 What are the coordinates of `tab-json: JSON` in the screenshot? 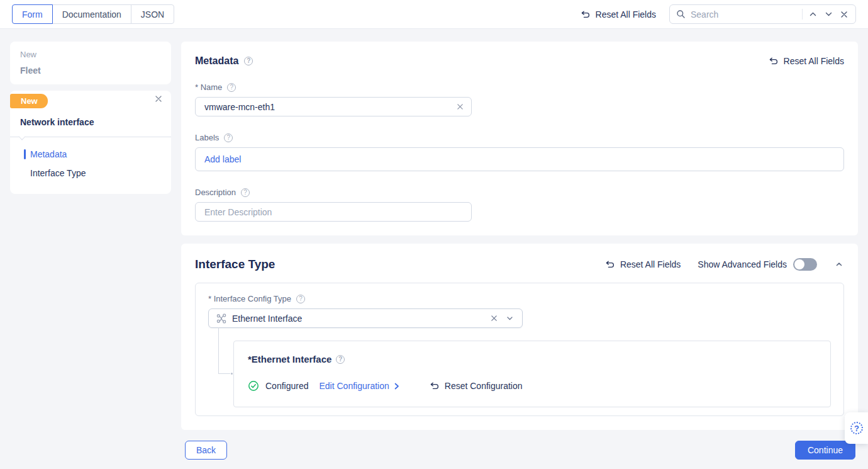 It's located at (152, 14).